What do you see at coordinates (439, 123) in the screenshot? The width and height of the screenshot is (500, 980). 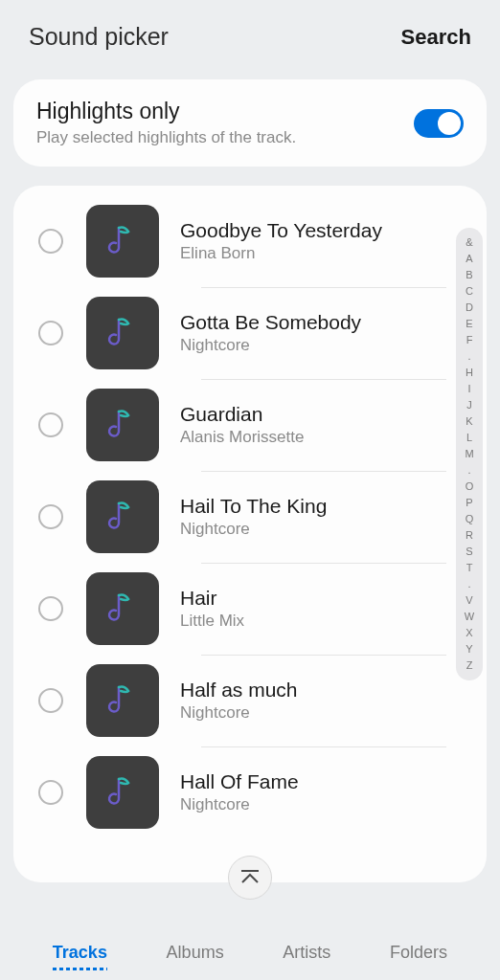 I see `highlights-toggle` at bounding box center [439, 123].